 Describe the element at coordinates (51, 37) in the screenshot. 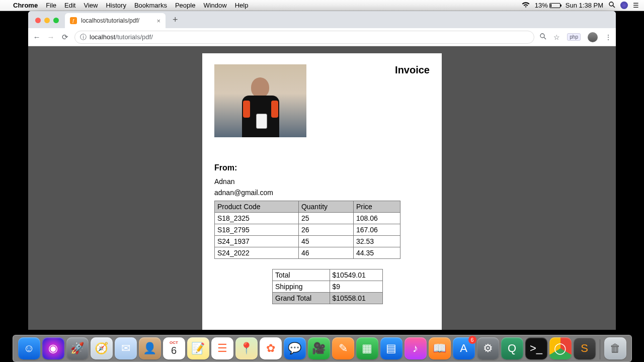

I see `forward-button: →` at that location.